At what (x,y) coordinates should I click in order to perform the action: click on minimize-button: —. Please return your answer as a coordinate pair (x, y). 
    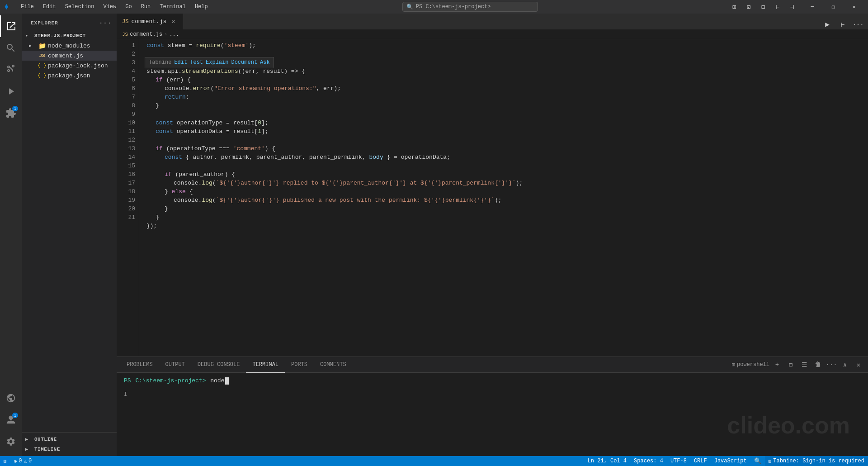
    Looking at the image, I should click on (812, 7).